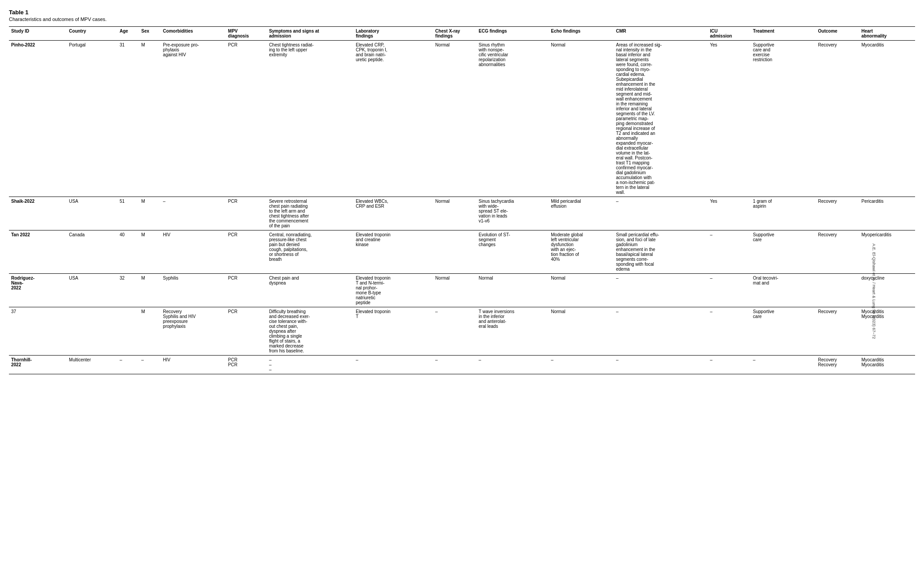 The image size is (924, 582). Describe the element at coordinates (462, 365) in the screenshot. I see `table-row: Thornhill- 2022Multicenter––HIVPCR PCR– …` at that location.